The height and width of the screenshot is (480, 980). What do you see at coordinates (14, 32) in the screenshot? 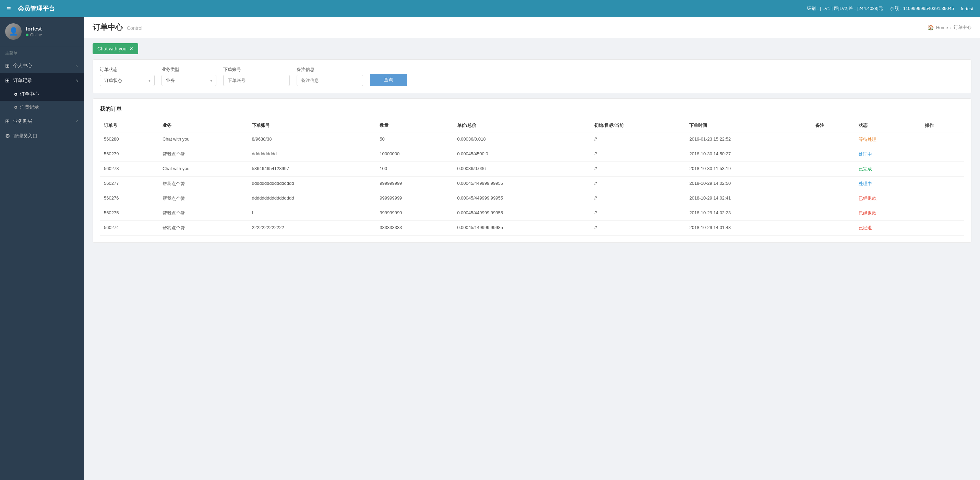
I see `avatar-image: 👤` at bounding box center [14, 32].